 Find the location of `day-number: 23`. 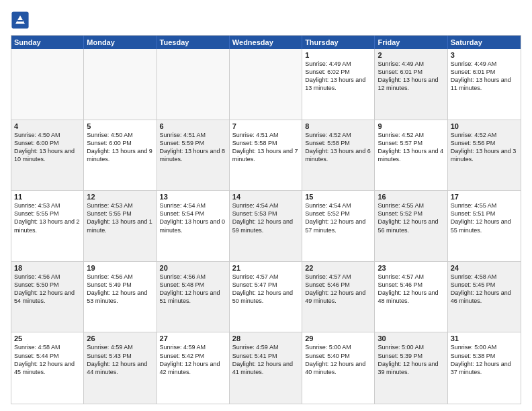

day-number: 23 is located at coordinates (411, 268).